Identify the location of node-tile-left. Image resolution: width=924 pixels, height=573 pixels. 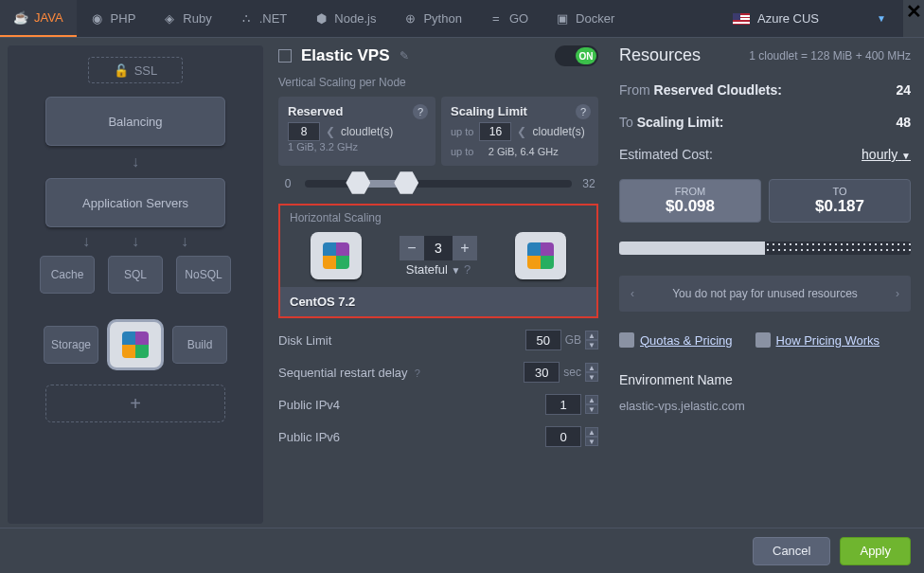
(336, 256).